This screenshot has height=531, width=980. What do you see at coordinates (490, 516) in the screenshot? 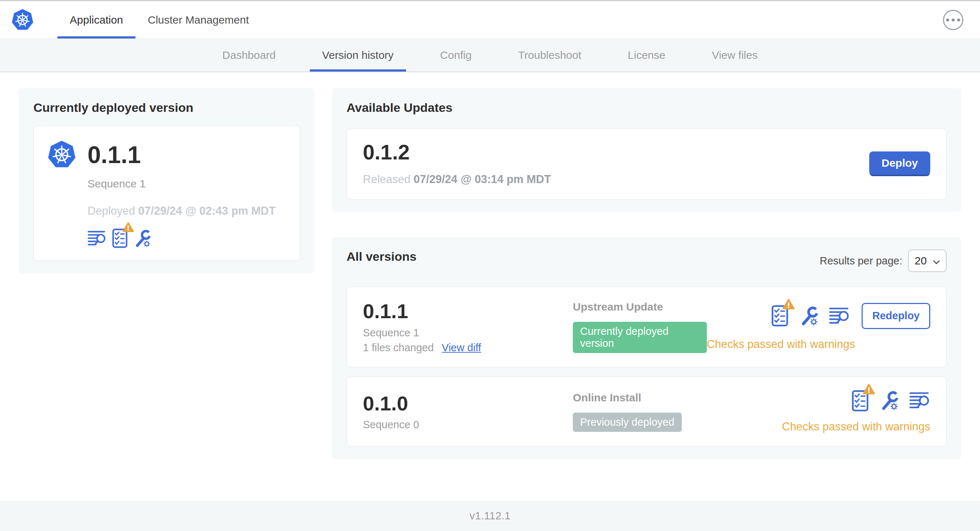
I see `admin-console-version: v1.112.1` at bounding box center [490, 516].